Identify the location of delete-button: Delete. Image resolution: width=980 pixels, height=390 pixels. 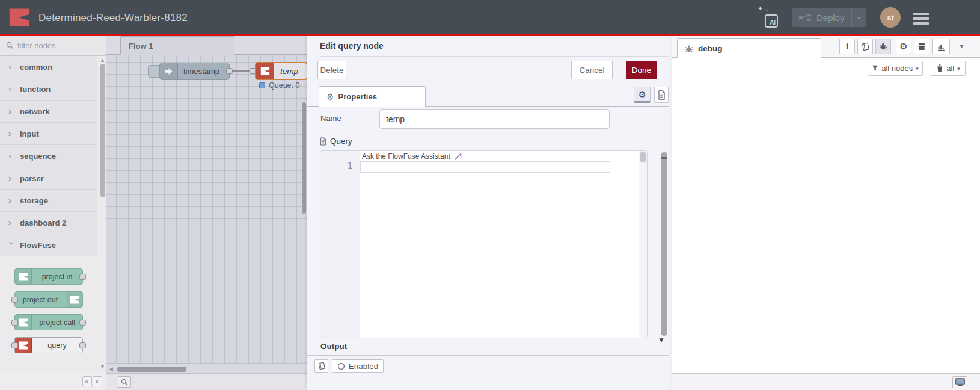
(332, 70).